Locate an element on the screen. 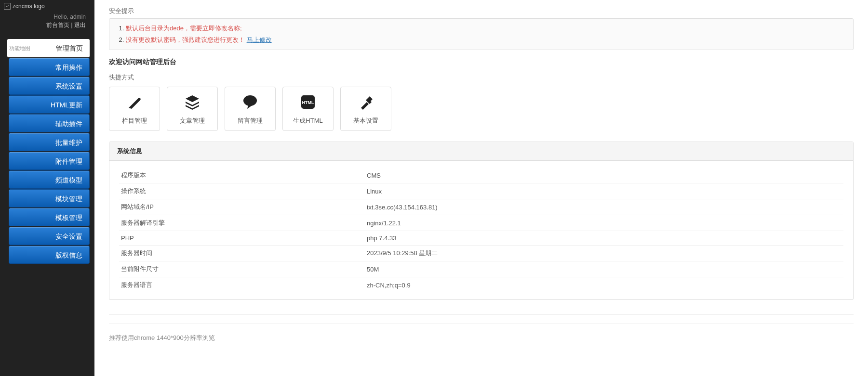 The width and height of the screenshot is (868, 376). table-row: 网站域名/IPtxt.3se.cc(43.154.163.81) is located at coordinates (481, 207).